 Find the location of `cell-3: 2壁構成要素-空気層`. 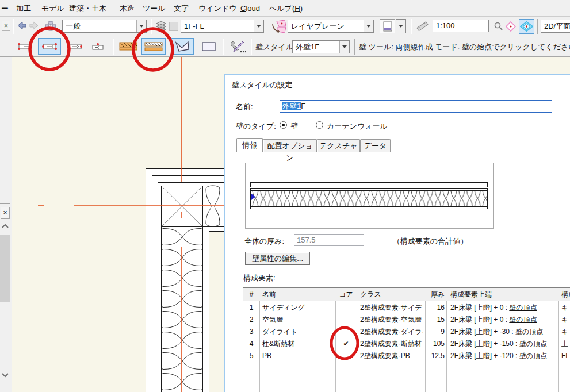

cell-3: 2壁構成要素-空気層 is located at coordinates (392, 320).